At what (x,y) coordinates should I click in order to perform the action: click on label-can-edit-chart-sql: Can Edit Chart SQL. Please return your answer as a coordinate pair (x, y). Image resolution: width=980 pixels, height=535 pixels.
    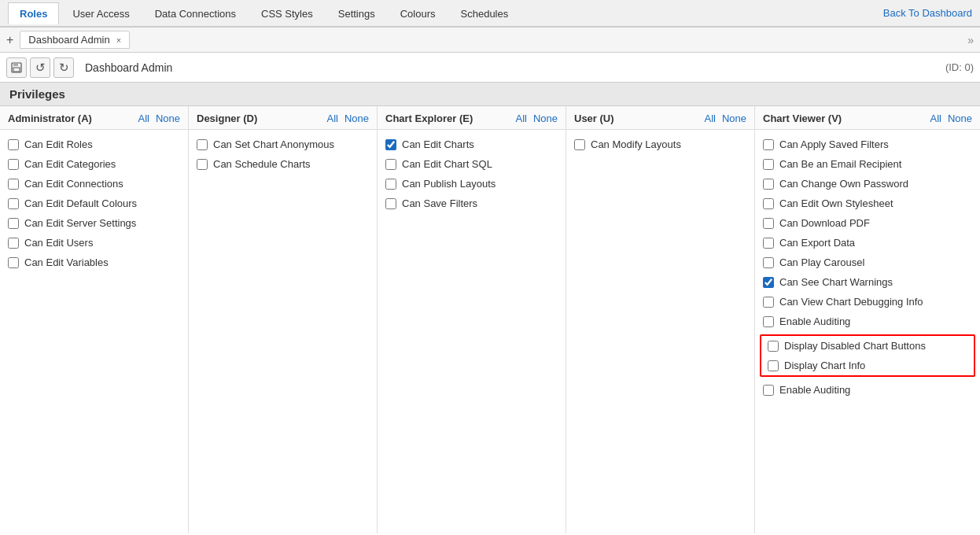
    Looking at the image, I should click on (447, 164).